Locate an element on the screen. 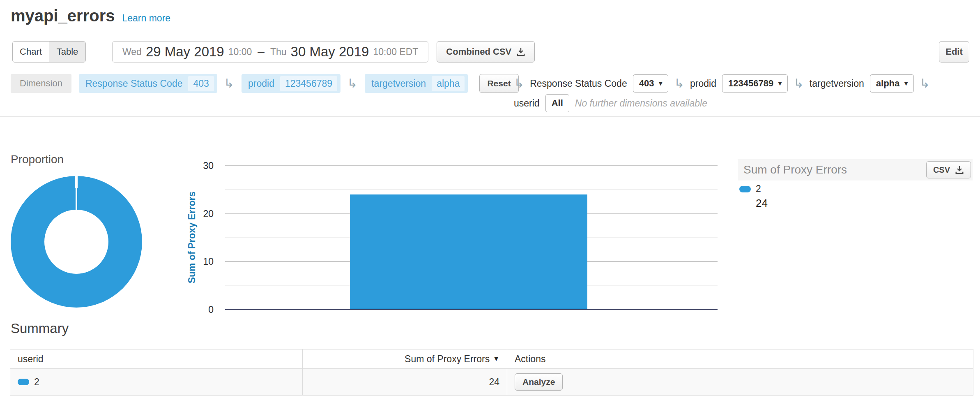 Image resolution: width=980 pixels, height=398 pixels. filter-name: targetversion is located at coordinates (837, 84).